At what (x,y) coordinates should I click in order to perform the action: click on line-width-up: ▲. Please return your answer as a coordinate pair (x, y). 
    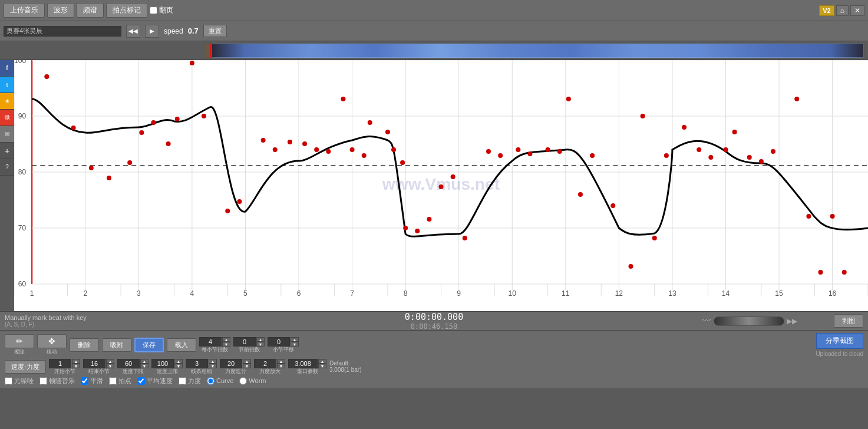
    Looking at the image, I should click on (213, 361).